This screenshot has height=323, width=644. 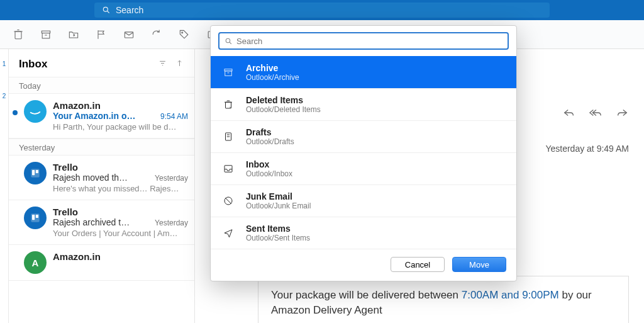 What do you see at coordinates (418, 264) in the screenshot?
I see `cancel-button: Cancel` at bounding box center [418, 264].